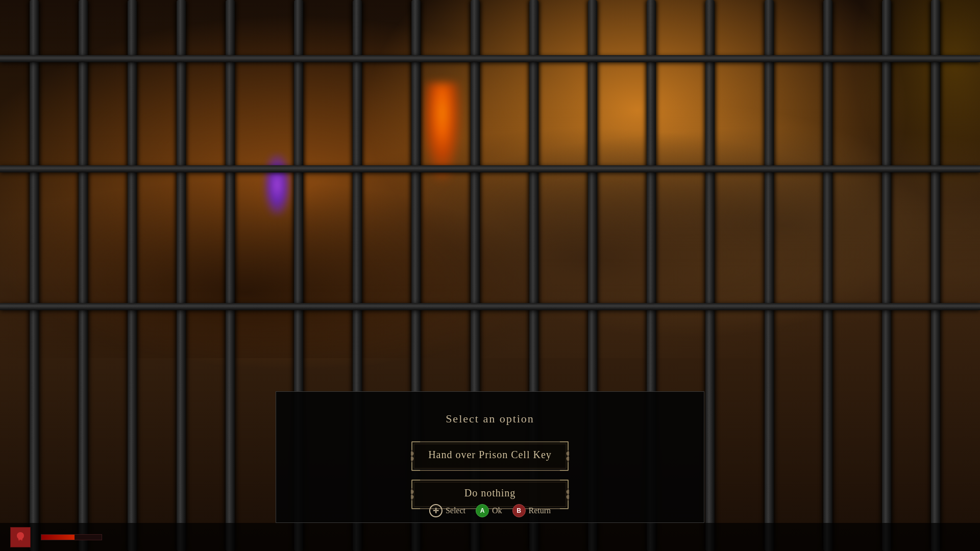 Image resolution: width=980 pixels, height=551 pixels. I want to click on b-button-icon: B, so click(519, 511).